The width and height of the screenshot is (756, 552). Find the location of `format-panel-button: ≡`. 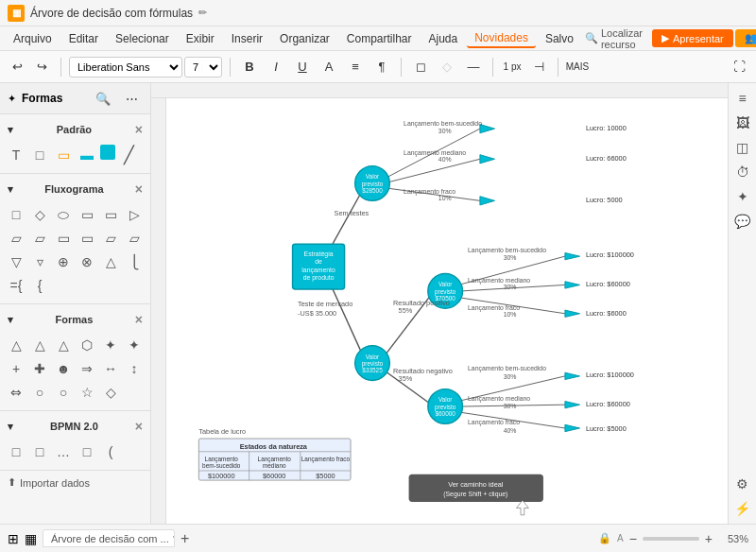

format-panel-button: ≡ is located at coordinates (743, 98).